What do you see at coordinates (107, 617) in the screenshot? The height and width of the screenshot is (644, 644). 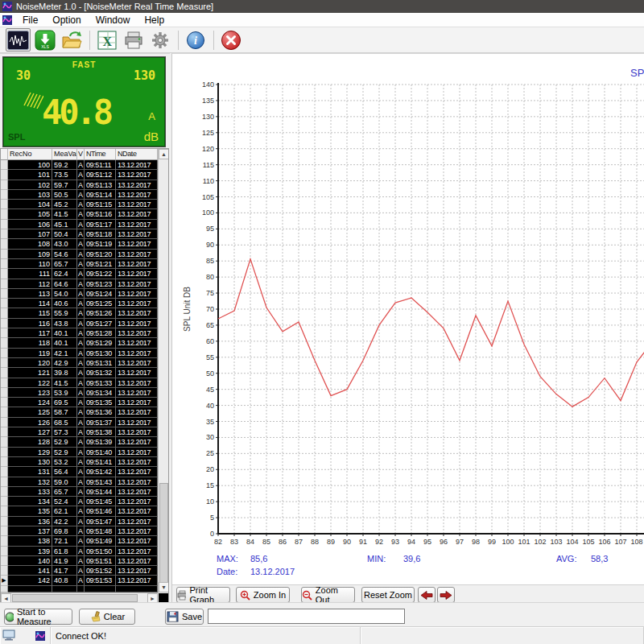 I see `clear-button: Clear` at bounding box center [107, 617].